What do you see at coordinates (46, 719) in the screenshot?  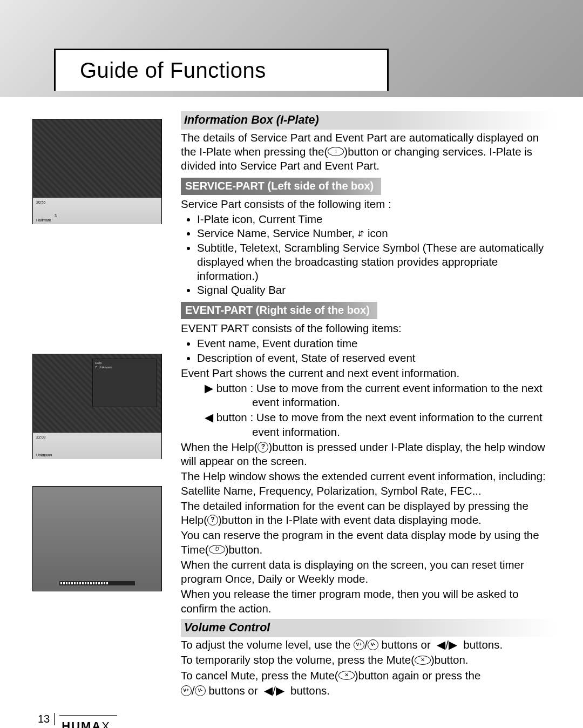 I see `page-number: 13` at bounding box center [46, 719].